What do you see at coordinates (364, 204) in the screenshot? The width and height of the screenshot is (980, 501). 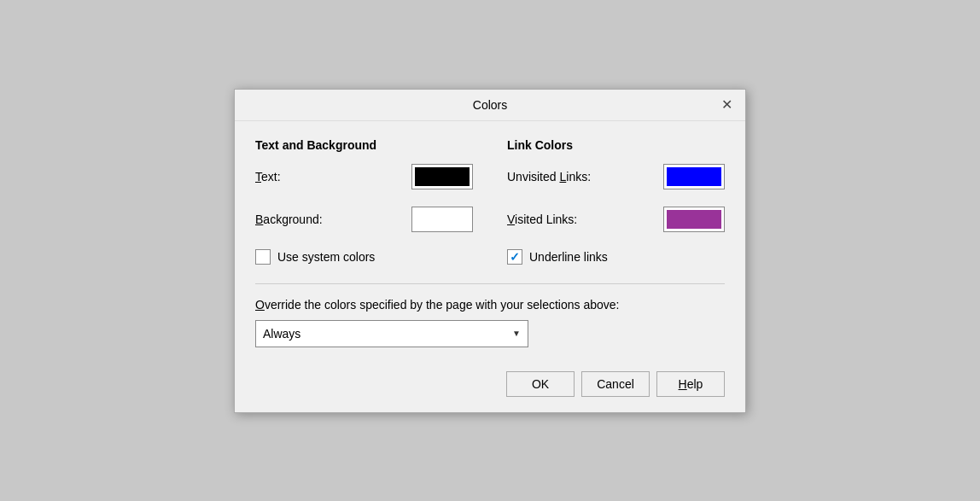 I see `text-background-column: Text and Background Text: Background:` at bounding box center [364, 204].